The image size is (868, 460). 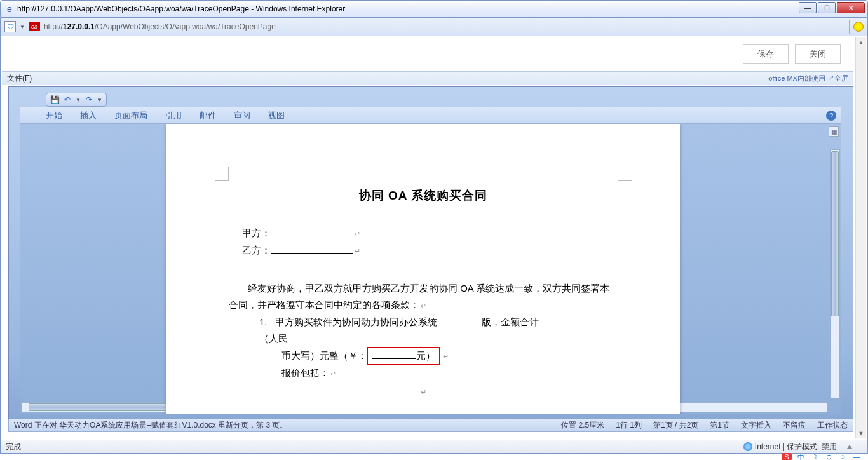 What do you see at coordinates (257, 233) in the screenshot?
I see `party-a-label: 甲方：` at bounding box center [257, 233].